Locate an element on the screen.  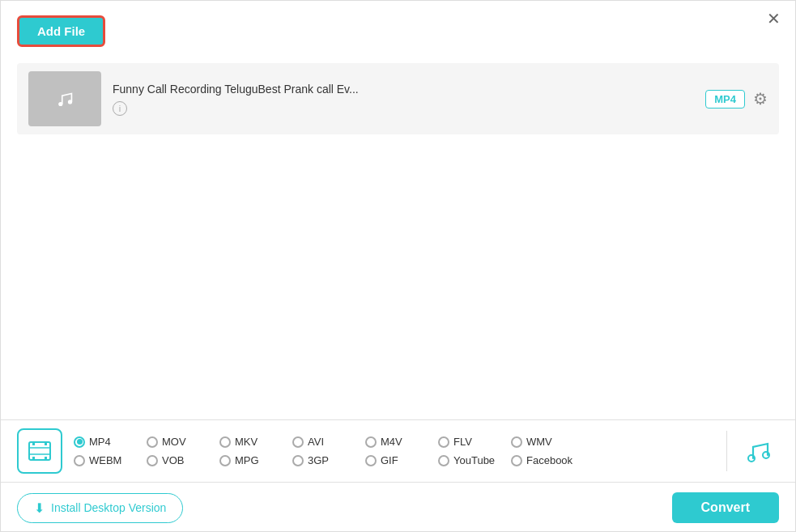
audio-format-icon-box is located at coordinates (759, 451).